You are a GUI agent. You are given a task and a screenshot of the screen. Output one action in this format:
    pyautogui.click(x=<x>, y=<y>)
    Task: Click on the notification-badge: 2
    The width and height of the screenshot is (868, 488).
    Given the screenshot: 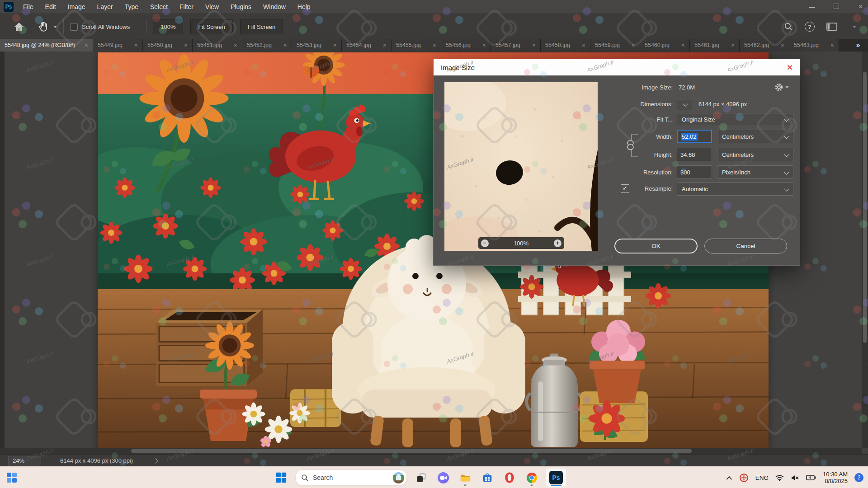 What is the action you would take?
    pyautogui.click(x=859, y=478)
    